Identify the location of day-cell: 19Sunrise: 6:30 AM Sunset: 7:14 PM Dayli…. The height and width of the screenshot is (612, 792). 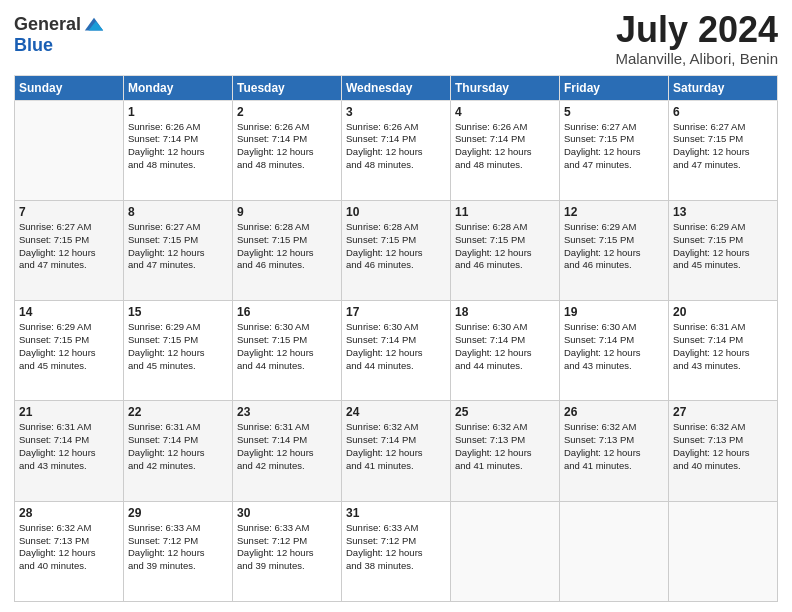
(614, 351).